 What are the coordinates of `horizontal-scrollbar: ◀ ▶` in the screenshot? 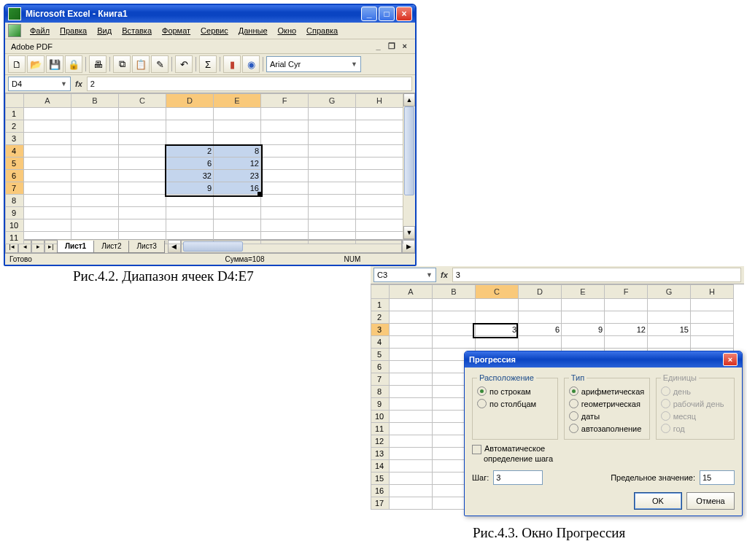 It's located at (292, 246).